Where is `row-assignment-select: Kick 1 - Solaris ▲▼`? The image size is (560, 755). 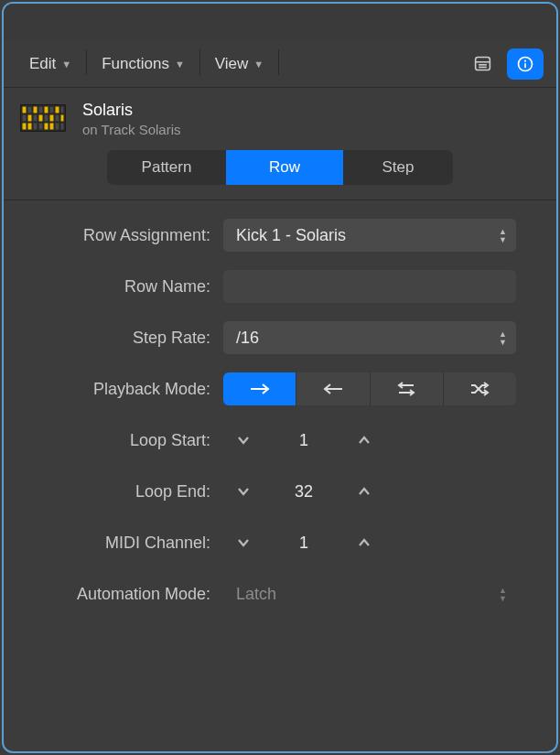 row-assignment-select: Kick 1 - Solaris ▲▼ is located at coordinates (370, 235).